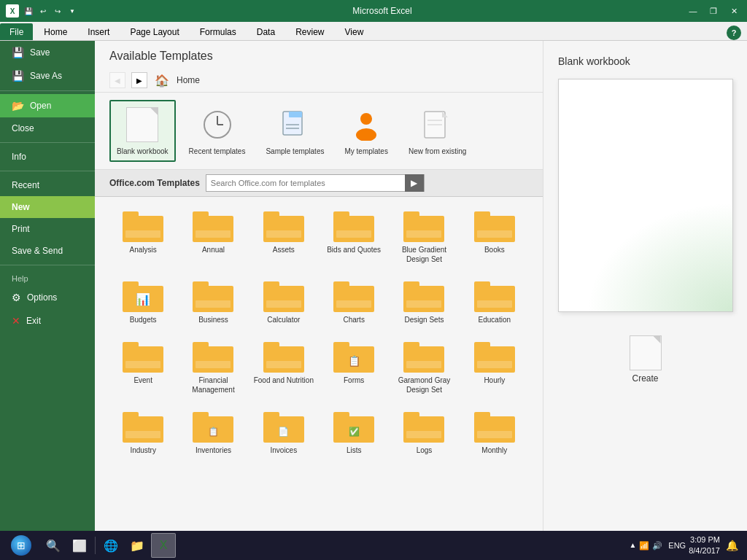  I want to click on back-btn: ◀, so click(117, 80).